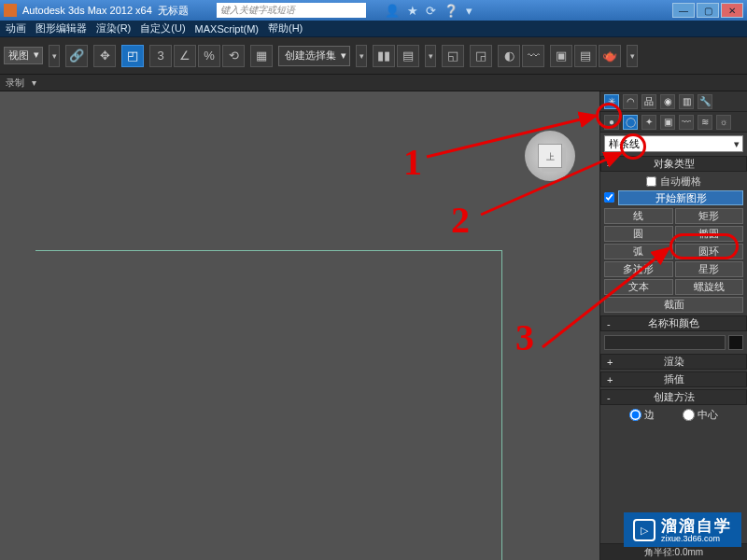  What do you see at coordinates (642, 414) in the screenshot?
I see `edge-option: 边` at bounding box center [642, 414].